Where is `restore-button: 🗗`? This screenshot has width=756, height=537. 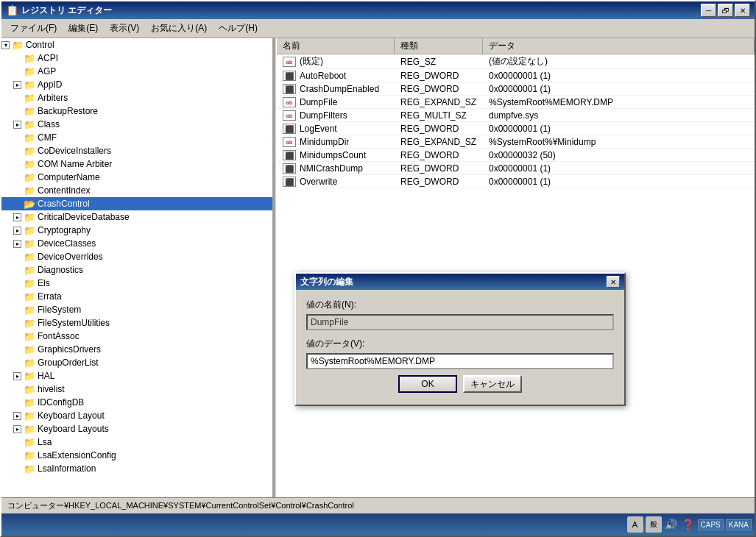
restore-button: 🗗 is located at coordinates (726, 10).